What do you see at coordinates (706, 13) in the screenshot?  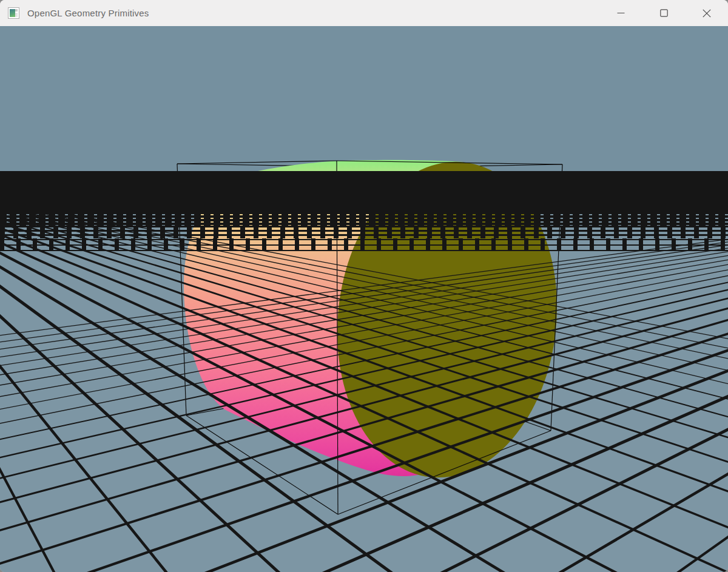 I see `close-button` at bounding box center [706, 13].